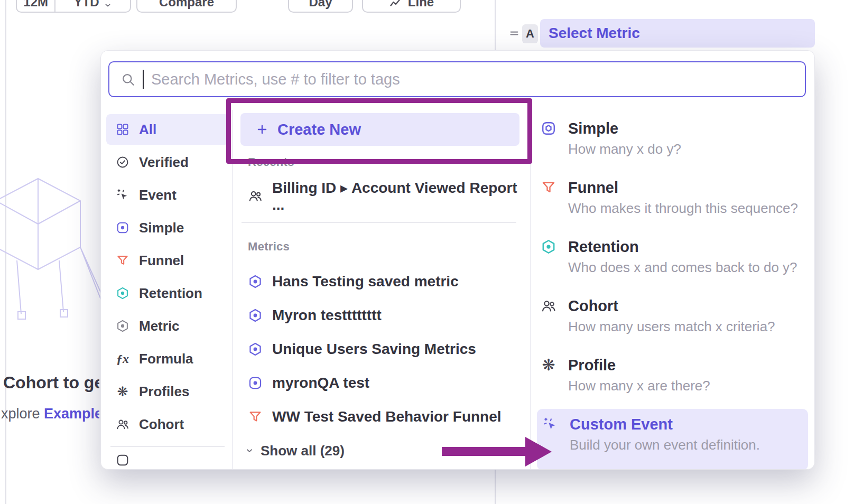 The image size is (854, 504). What do you see at coordinates (677, 33) in the screenshot?
I see `select-metric-field: Select Metric` at bounding box center [677, 33].